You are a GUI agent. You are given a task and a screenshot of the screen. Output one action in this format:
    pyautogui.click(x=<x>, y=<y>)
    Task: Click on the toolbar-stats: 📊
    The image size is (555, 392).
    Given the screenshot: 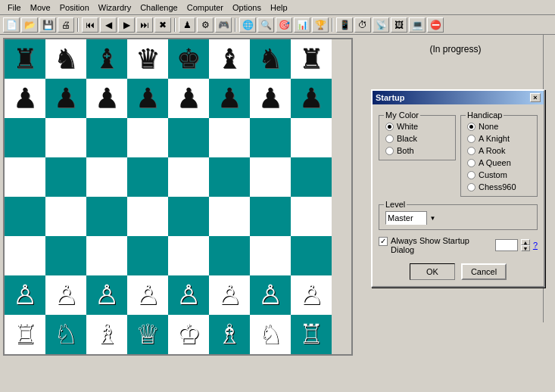 What is the action you would take?
    pyautogui.click(x=302, y=25)
    